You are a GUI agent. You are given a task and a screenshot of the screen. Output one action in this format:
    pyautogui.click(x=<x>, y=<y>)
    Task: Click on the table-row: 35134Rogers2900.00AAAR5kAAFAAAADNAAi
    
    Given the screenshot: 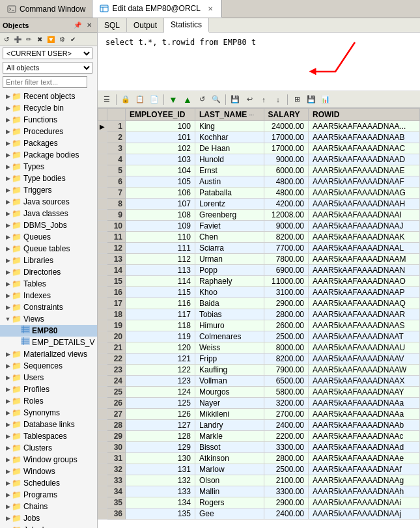 What is the action you would take?
    pyautogui.click(x=259, y=503)
    